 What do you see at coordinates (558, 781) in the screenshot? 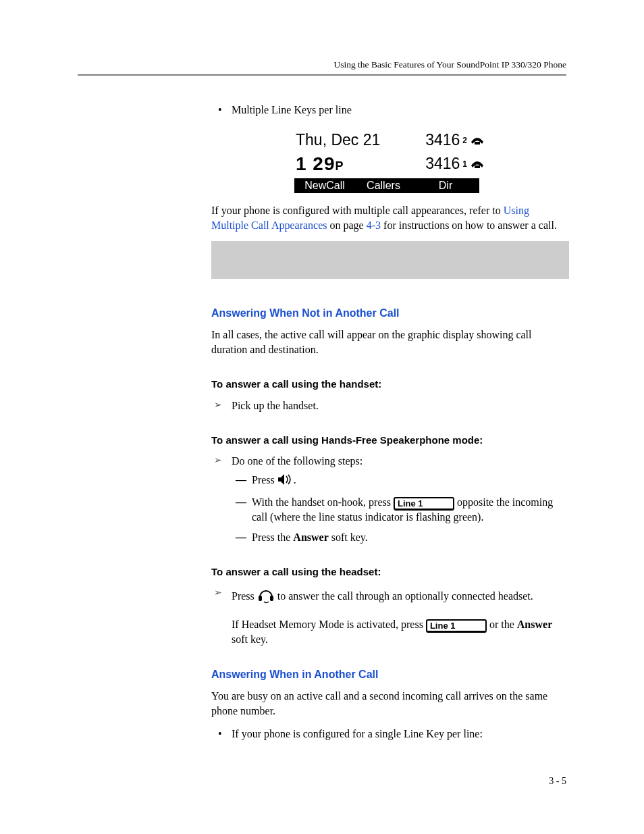
I see `page-number: 3 - 5` at bounding box center [558, 781].